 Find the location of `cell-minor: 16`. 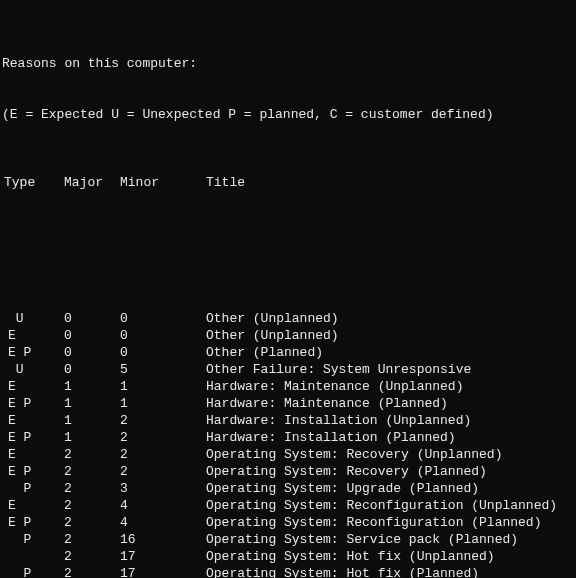

cell-minor: 16 is located at coordinates (148, 540).